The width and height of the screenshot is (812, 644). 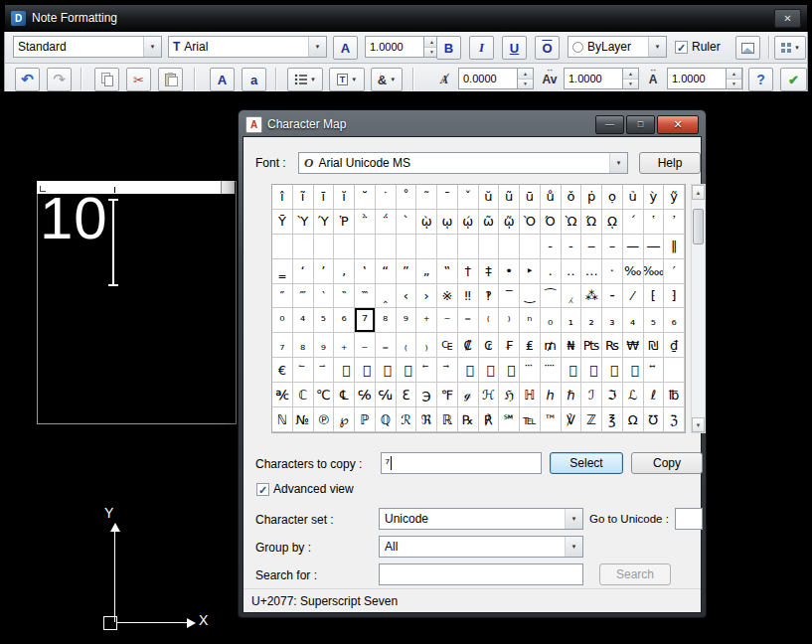 What do you see at coordinates (733, 74) in the screenshot?
I see `spin-up-icon: ▲` at bounding box center [733, 74].